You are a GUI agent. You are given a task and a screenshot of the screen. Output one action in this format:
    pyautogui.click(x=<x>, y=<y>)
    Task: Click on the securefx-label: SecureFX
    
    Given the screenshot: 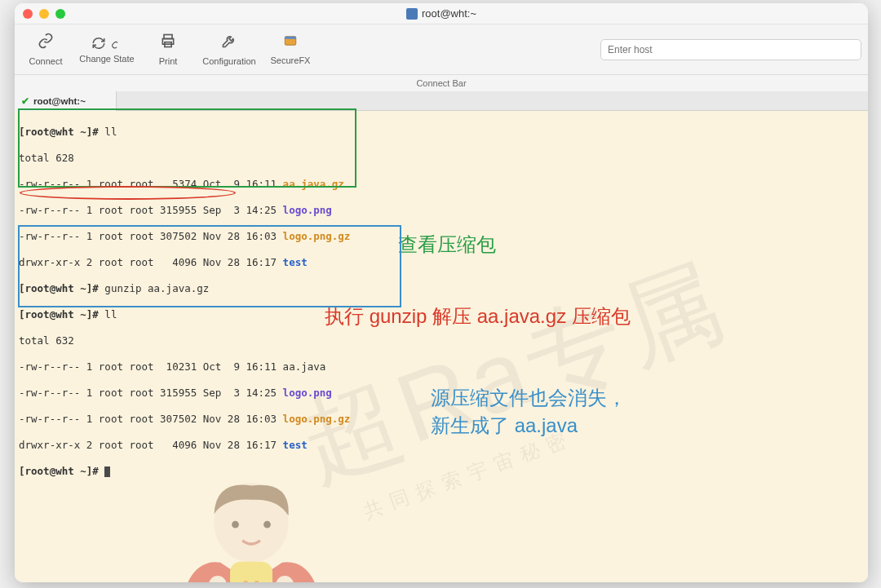 What is the action you would take?
    pyautogui.click(x=290, y=60)
    